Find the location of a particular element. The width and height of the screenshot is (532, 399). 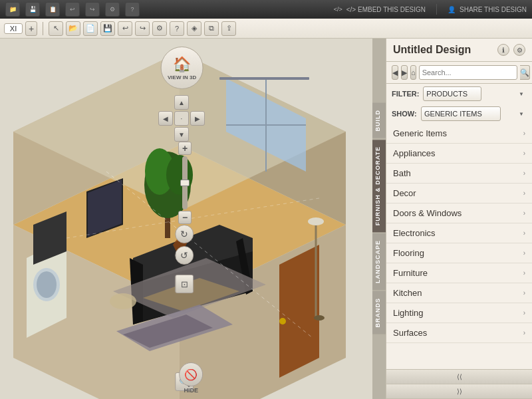

share-button: 👤 SHARE THIS DESIGN is located at coordinates (487, 9).